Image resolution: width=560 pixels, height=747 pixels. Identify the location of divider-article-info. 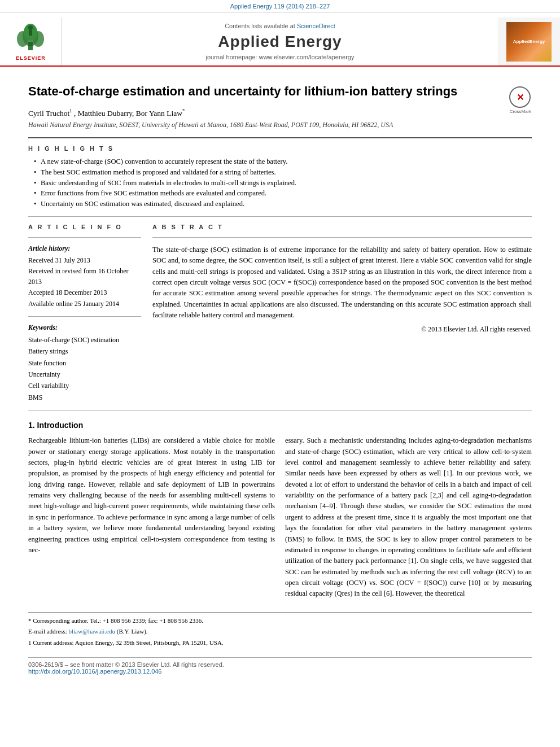
(85, 237).